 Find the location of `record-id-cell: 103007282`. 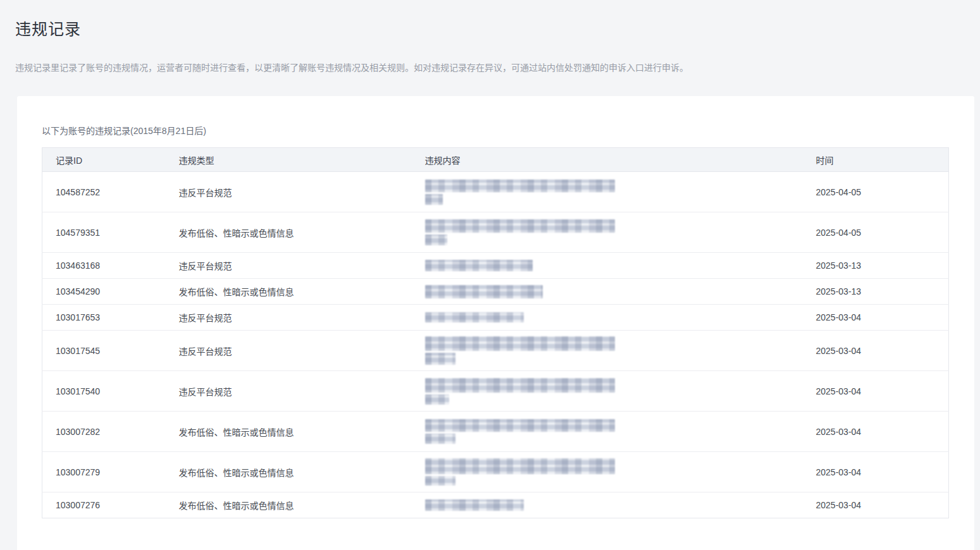

record-id-cell: 103007282 is located at coordinates (104, 432).